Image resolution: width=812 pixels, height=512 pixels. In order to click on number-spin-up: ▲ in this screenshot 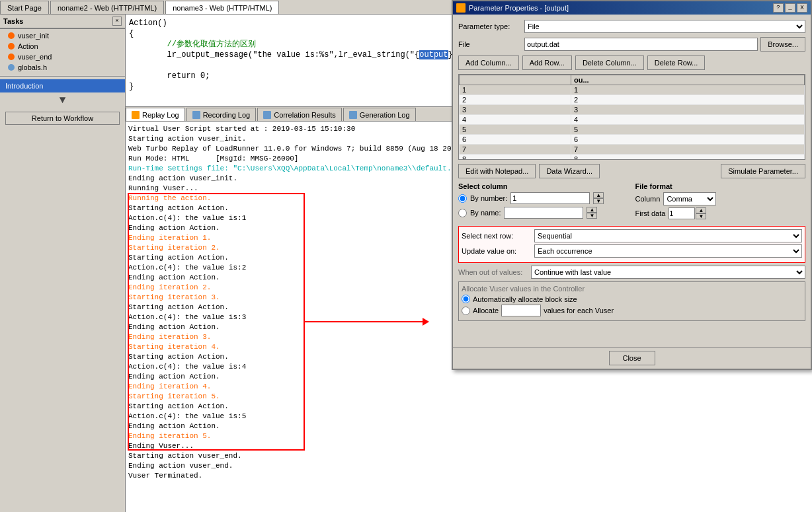, I will do `click(598, 196)`.